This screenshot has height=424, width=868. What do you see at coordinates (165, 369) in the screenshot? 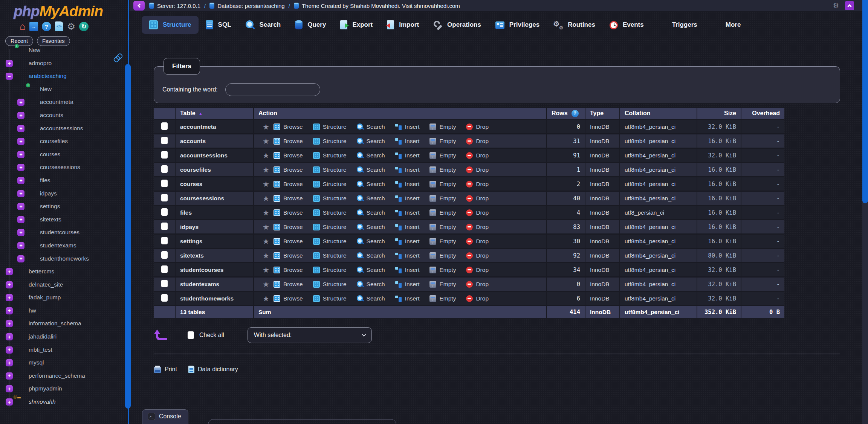
I see `print-link: Print` at bounding box center [165, 369].